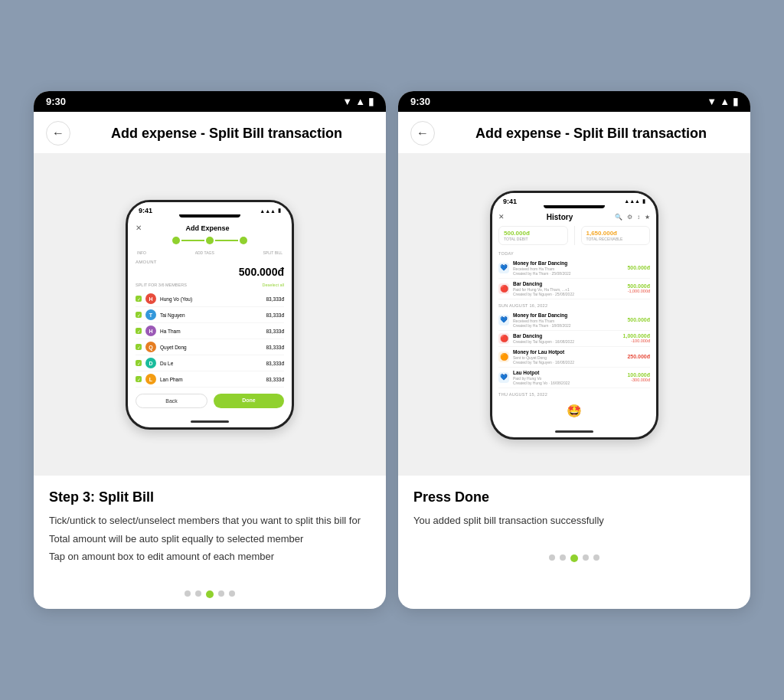 The height and width of the screenshot is (700, 784). What do you see at coordinates (639, 375) in the screenshot?
I see `hist-amount-s4: 100.000đ` at bounding box center [639, 375].